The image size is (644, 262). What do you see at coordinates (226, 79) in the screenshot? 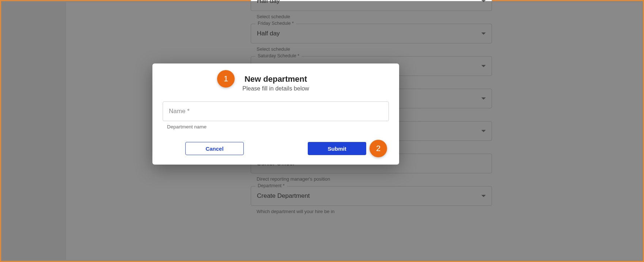
I see `annotation-badge-1: 1` at bounding box center [226, 79].